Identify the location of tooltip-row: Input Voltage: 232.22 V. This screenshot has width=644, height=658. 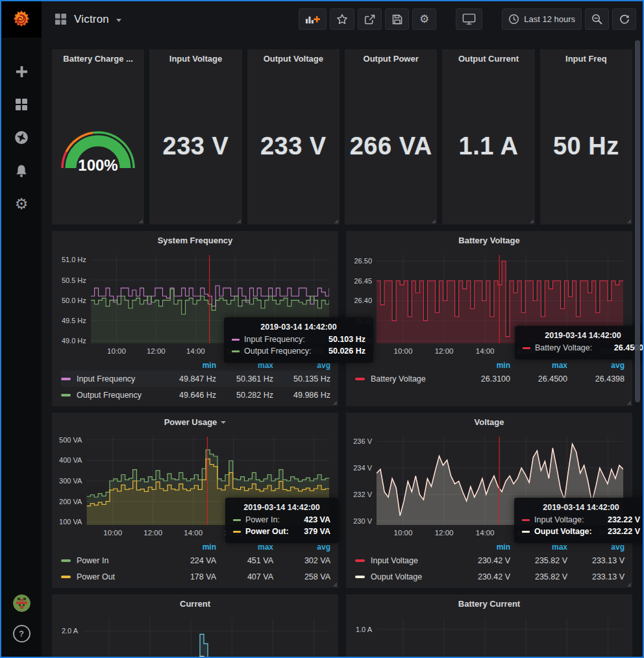
(581, 520).